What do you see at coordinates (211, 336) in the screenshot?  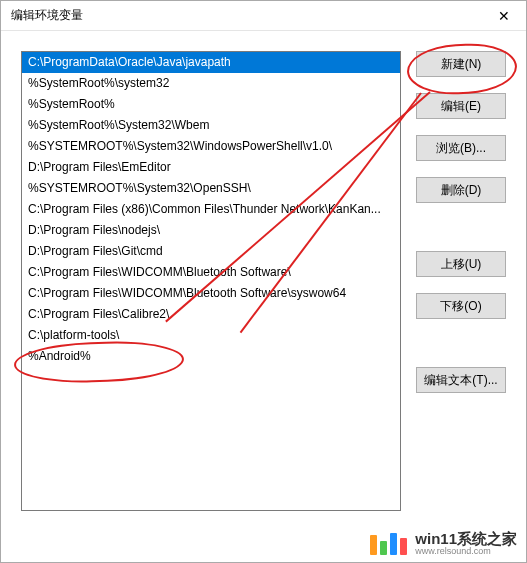 I see `list-item: C:\platform-tools\` at bounding box center [211, 336].